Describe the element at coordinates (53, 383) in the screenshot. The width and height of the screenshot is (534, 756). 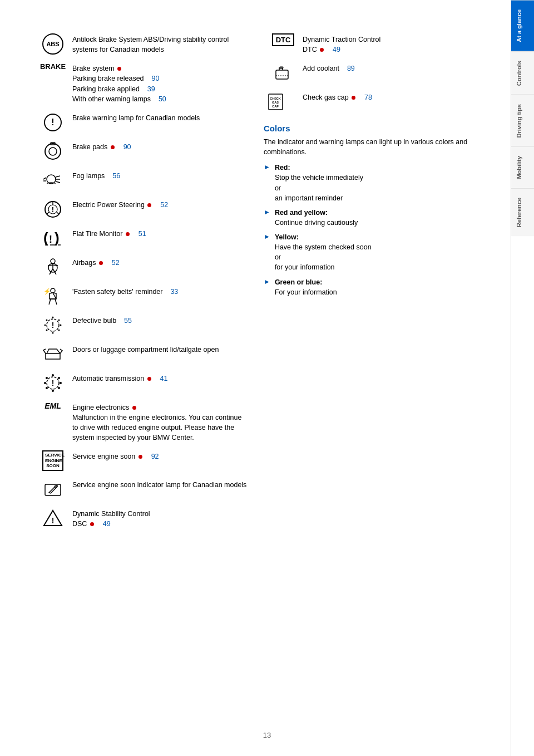
I see `auto-trans-icon: !` at that location.